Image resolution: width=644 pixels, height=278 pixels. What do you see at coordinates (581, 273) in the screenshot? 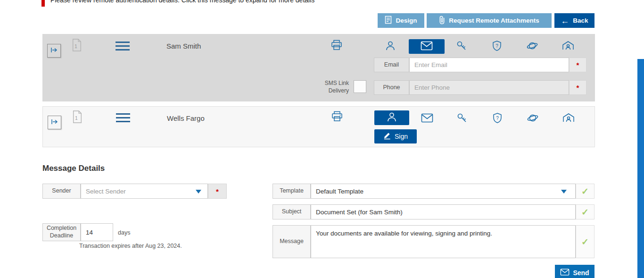
I see `send-button-label: Send` at bounding box center [581, 273].